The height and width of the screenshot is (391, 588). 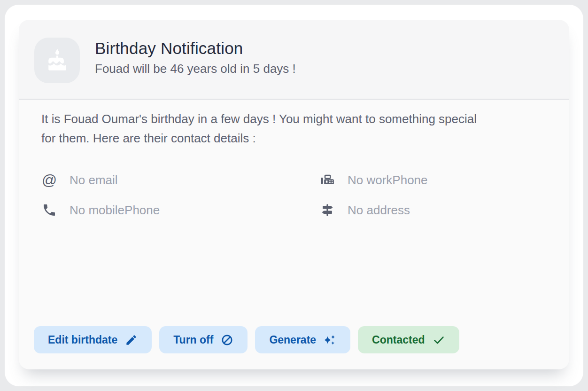 I want to click on turn-off-button: Turn off, so click(x=203, y=340).